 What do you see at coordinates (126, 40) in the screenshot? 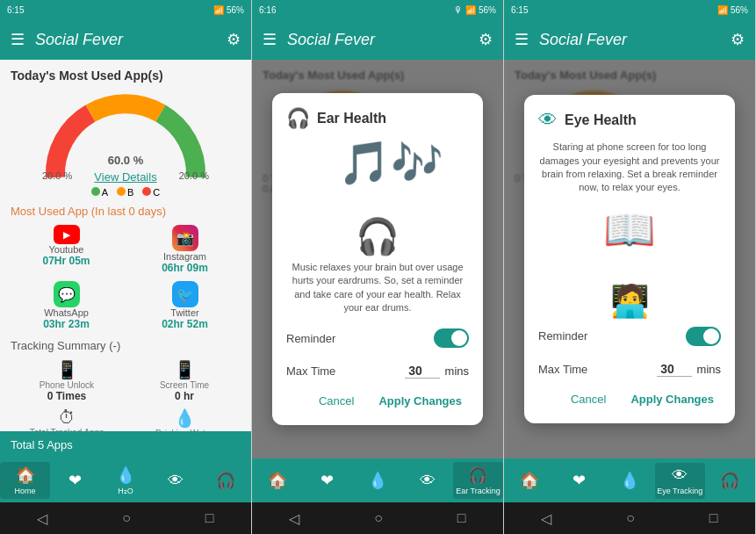
I see `app-title-1: Social Fever` at bounding box center [126, 40].